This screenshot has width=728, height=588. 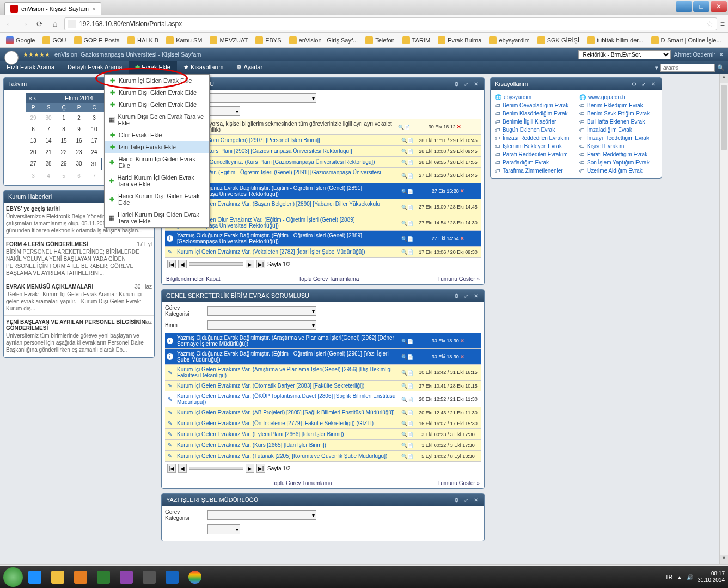 What do you see at coordinates (721, 68) in the screenshot?
I see `search-icon: 🔍` at bounding box center [721, 68].